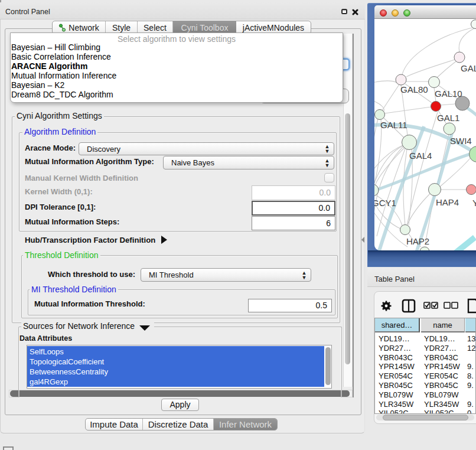 The height and width of the screenshot is (450, 476). What do you see at coordinates (448, 118) in the screenshot?
I see `svg-text: GAL1` at bounding box center [448, 118].